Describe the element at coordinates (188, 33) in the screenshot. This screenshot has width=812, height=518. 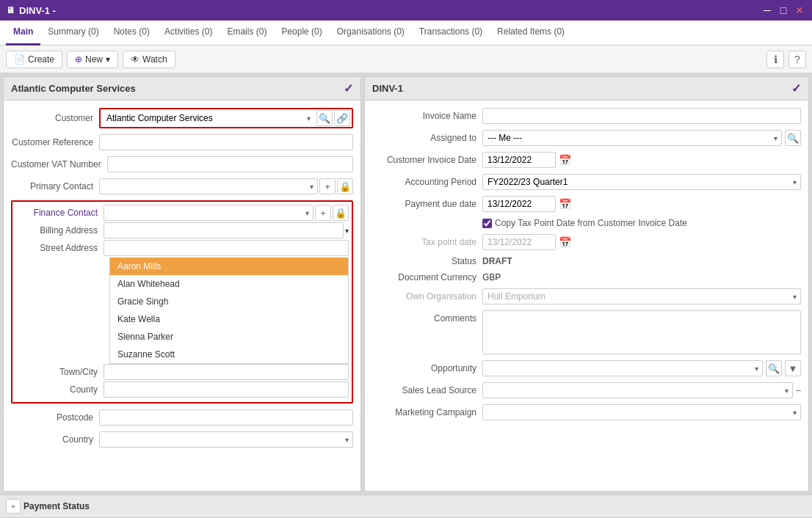
I see `tab-activities: Activities (0)` at that location.